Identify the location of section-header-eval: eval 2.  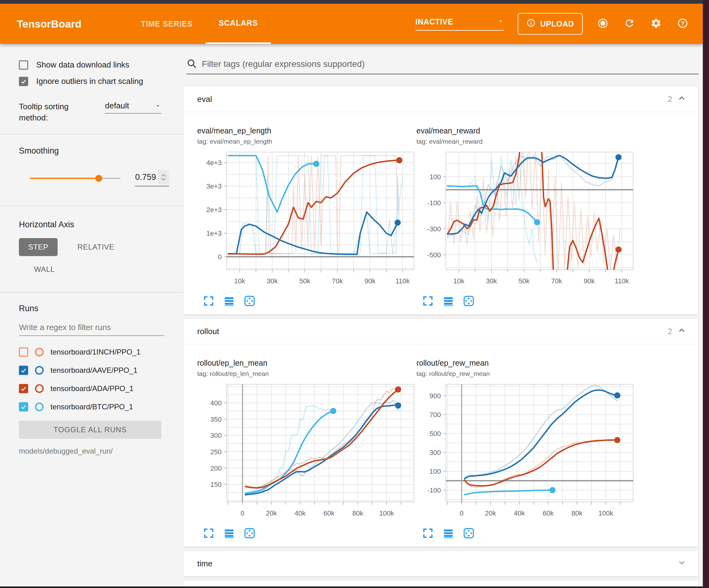
(441, 99).